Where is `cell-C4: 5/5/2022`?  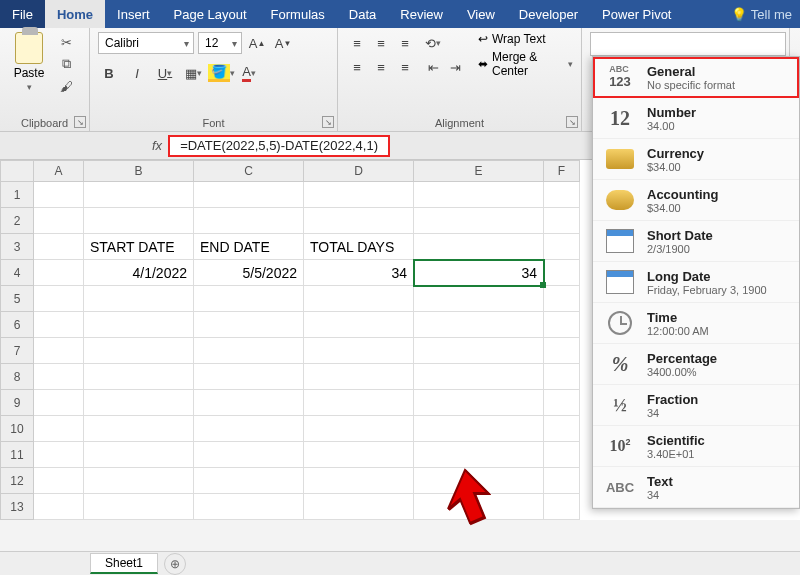
cell-C4: 5/5/2022 is located at coordinates (249, 273).